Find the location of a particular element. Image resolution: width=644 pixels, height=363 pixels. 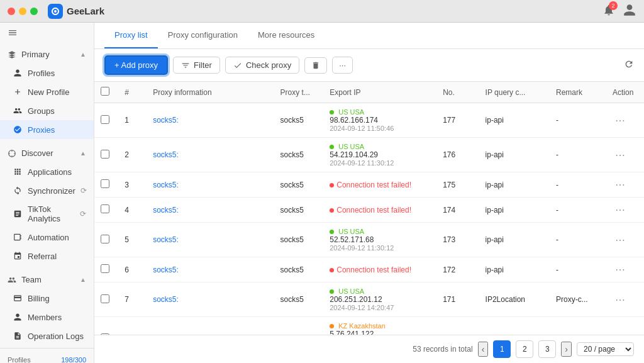

sidebar-section-discover-header: Discover ▲ is located at coordinates (47, 154).